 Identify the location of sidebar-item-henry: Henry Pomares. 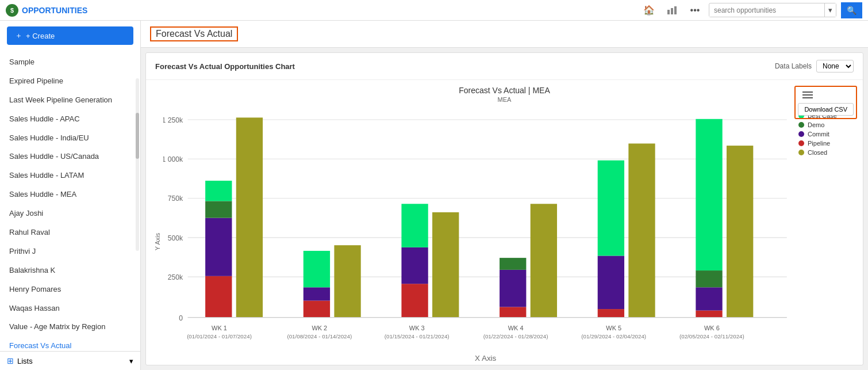
(70, 290).